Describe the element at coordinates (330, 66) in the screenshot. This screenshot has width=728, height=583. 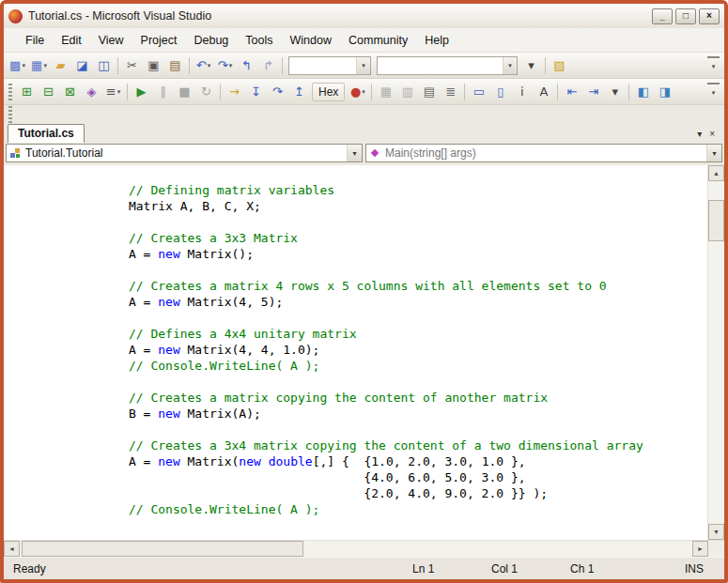
I see `solution-configurations-combo: ▾` at that location.